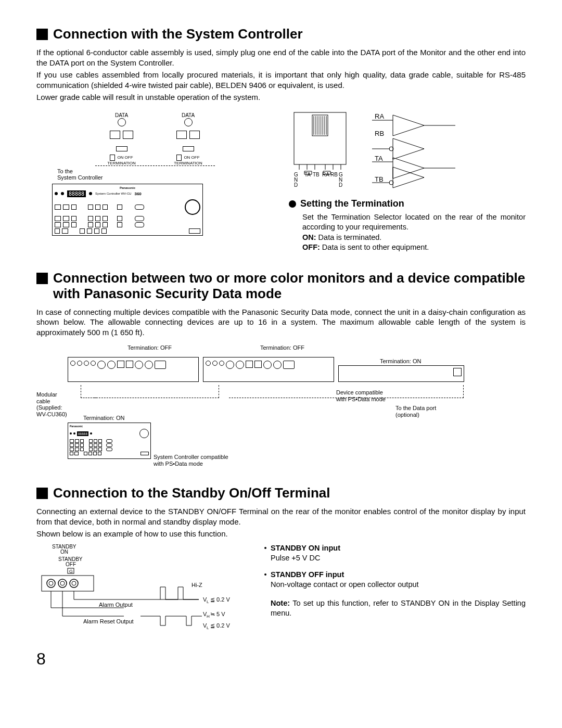 This screenshot has width=562, height=728. What do you see at coordinates (344, 584) in the screenshot?
I see `standby-off-body: Non-voltage contact or open collector ou…` at bounding box center [344, 584].